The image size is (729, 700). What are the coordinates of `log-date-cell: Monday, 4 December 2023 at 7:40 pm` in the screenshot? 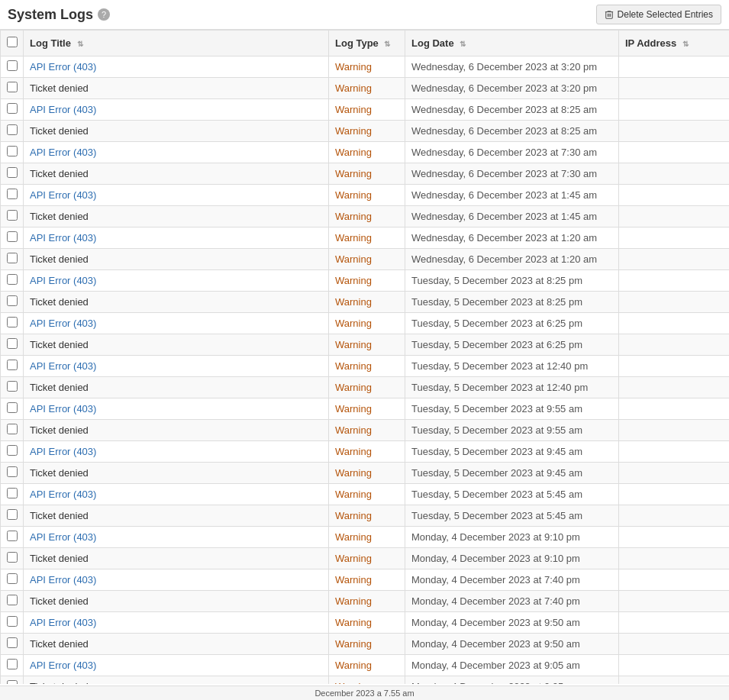 It's located at (512, 602).